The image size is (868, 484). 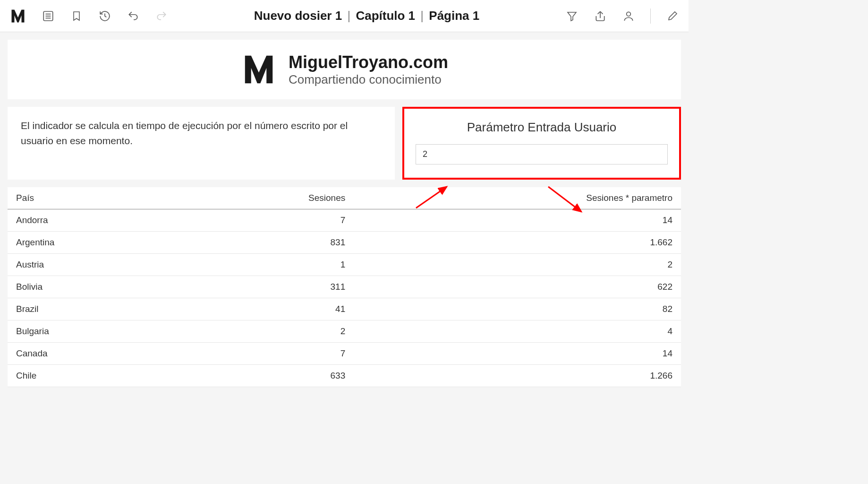 What do you see at coordinates (298, 16) in the screenshot?
I see `breadcrumb-dossier: Nuevo dosier 1` at bounding box center [298, 16].